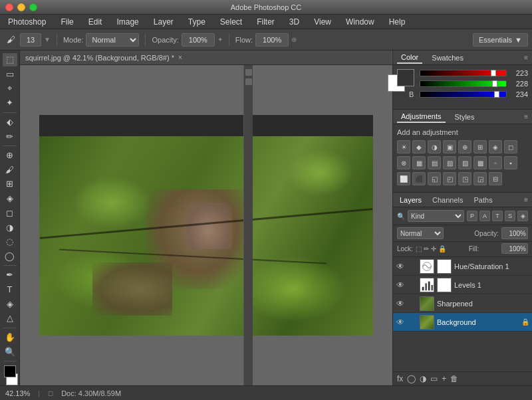 The height and width of the screenshot is (400, 532). Describe the element at coordinates (404, 179) in the screenshot. I see `adj-extra-1: ⬜` at that location.